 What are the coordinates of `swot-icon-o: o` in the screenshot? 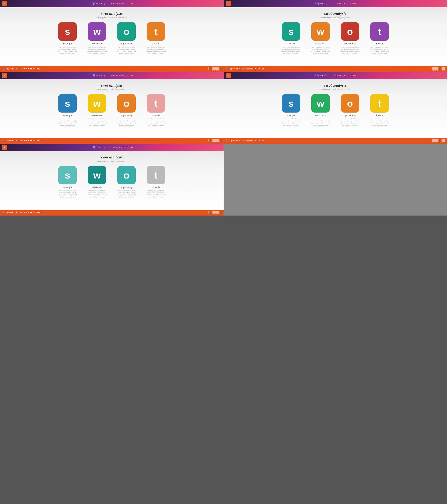 It's located at (350, 103).